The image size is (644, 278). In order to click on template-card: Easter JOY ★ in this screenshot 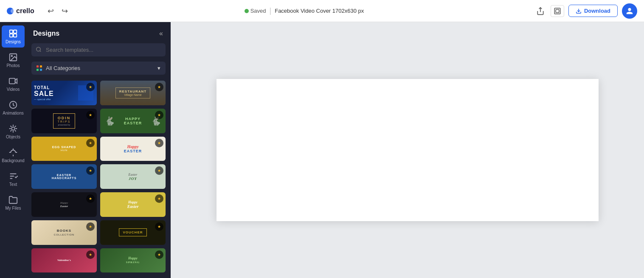, I will do `click(133, 177)`.